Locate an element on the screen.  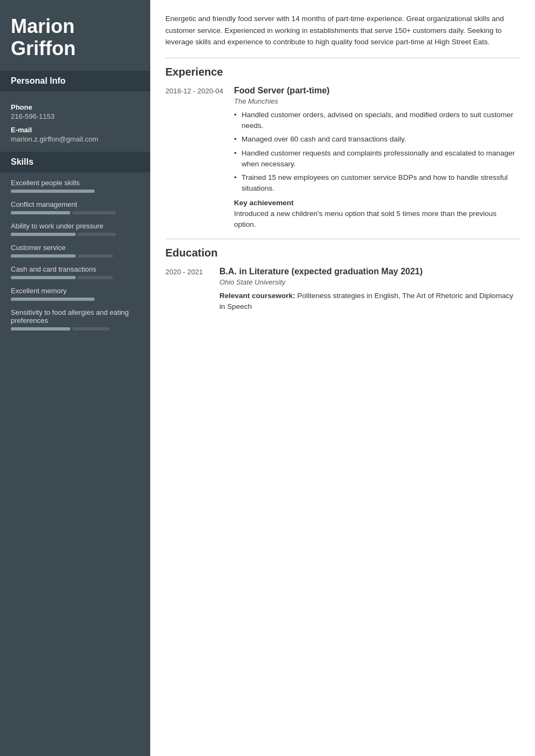
skill-name: Excellent memory is located at coordinates (75, 291).